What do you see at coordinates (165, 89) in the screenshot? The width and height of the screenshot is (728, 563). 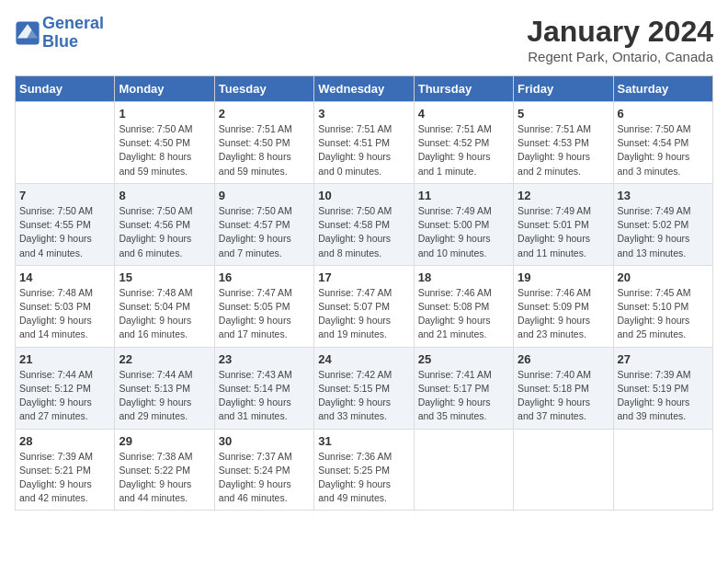 I see `column-header-monday: Monday` at bounding box center [165, 89].